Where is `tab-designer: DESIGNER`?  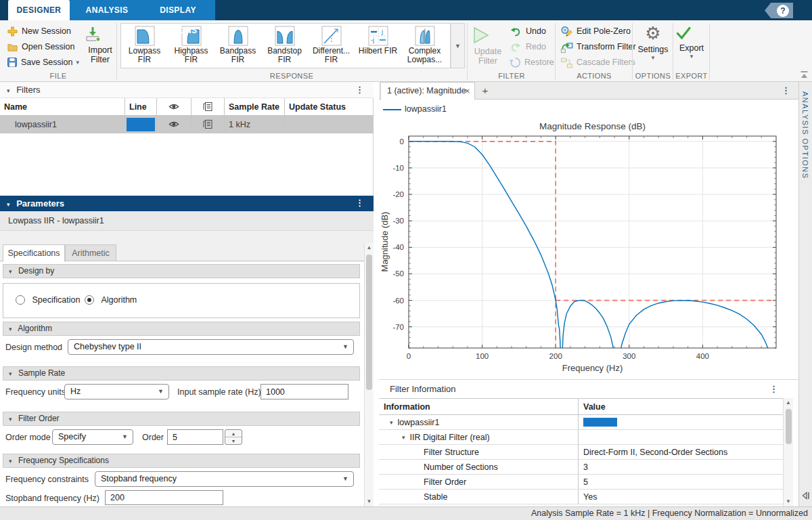
tab-designer: DESIGNER is located at coordinates (39, 10).